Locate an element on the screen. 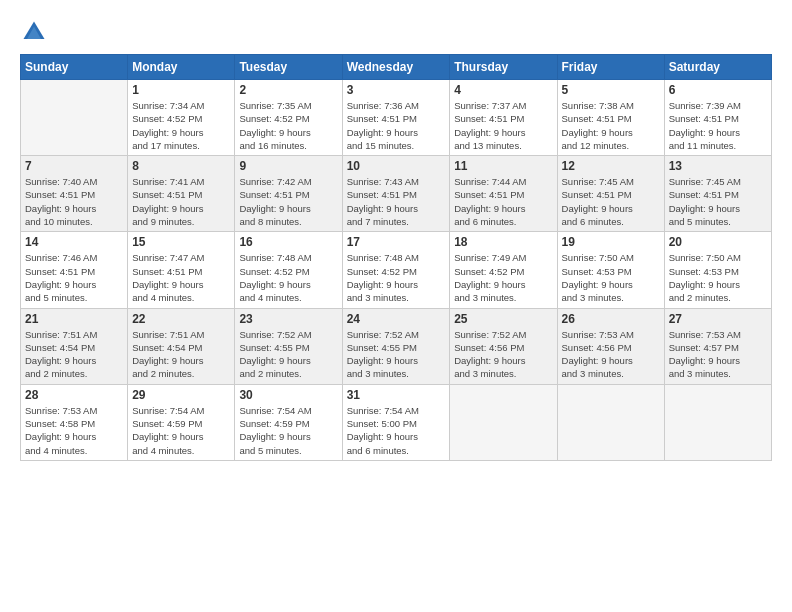 Image resolution: width=792 pixels, height=612 pixels. calendar-cell: 14Sunrise: 7:46 AMSunset: 4:51 PMDayligh… is located at coordinates (74, 270).